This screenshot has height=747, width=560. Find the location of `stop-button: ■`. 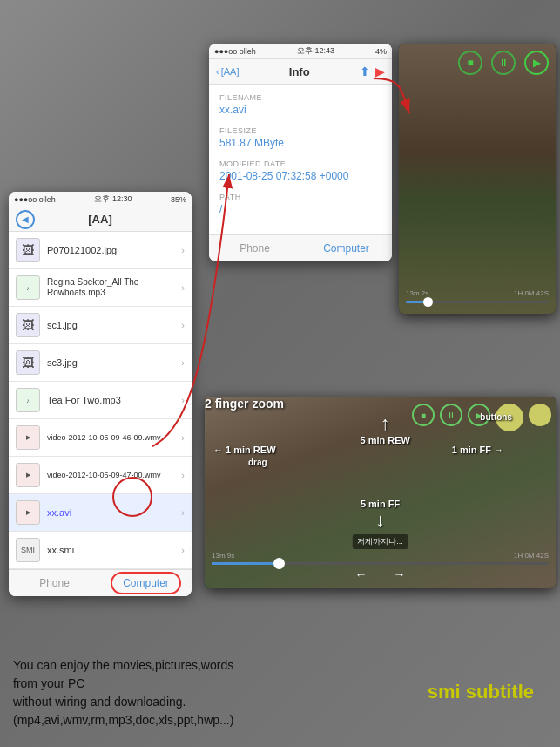

stop-button: ■ is located at coordinates (470, 63).